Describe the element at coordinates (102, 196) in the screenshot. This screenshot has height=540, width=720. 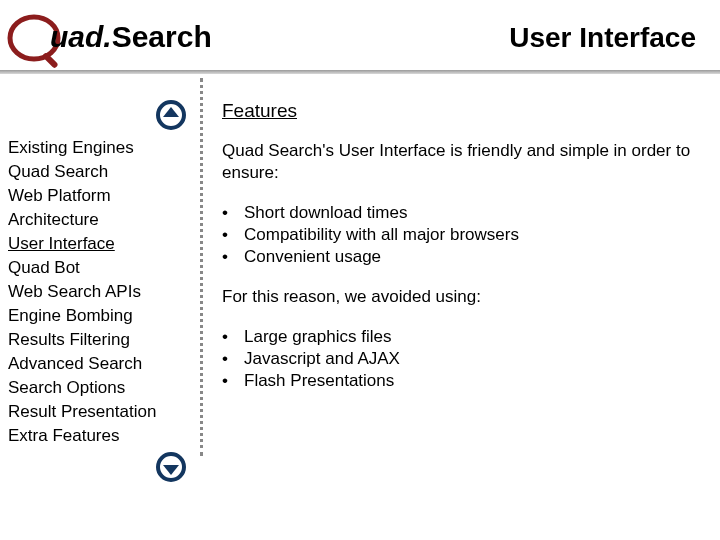
I see `sidebar-item-web-platform: Web Platform` at that location.